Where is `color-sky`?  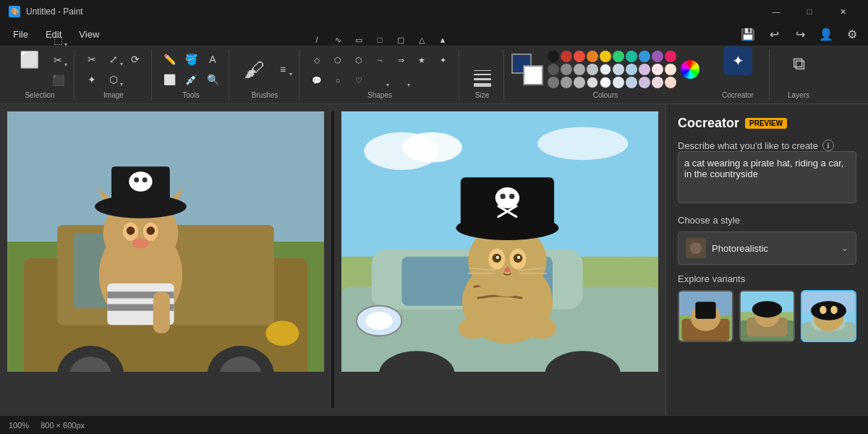
color-sky is located at coordinates (631, 69).